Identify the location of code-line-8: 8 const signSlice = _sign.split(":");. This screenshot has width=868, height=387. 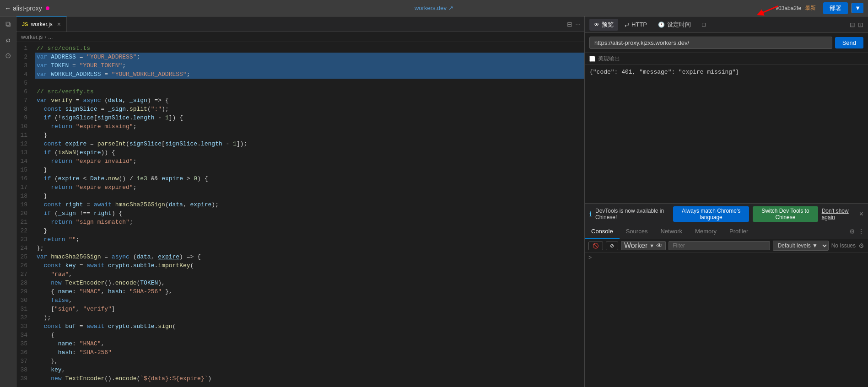
(300, 109).